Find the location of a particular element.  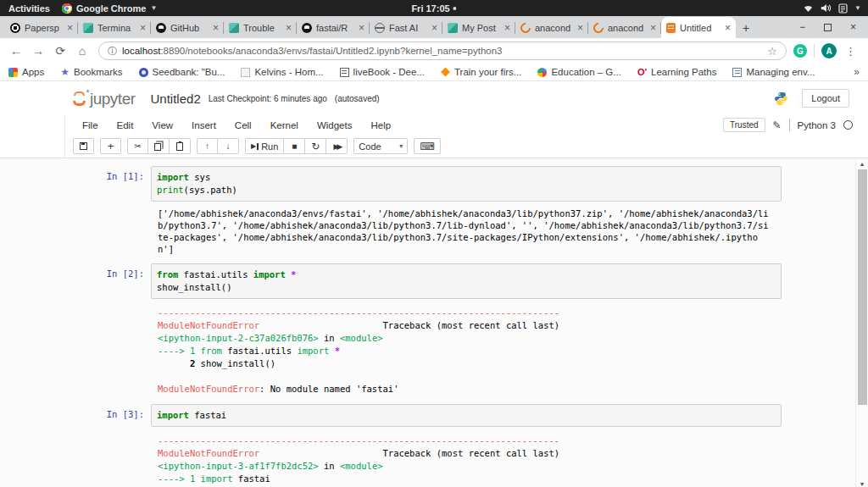

command-palette-button: ⌨ is located at coordinates (427, 146).